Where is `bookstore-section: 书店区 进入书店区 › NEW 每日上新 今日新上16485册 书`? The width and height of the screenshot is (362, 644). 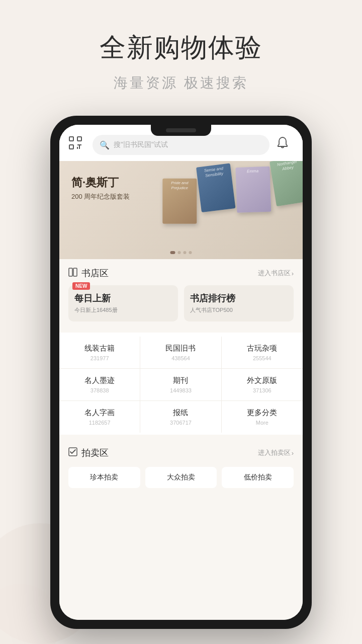 bookstore-section: 书店区 进入书店区 › NEW 每日上新 今日新上16485册 书 is located at coordinates (181, 296).